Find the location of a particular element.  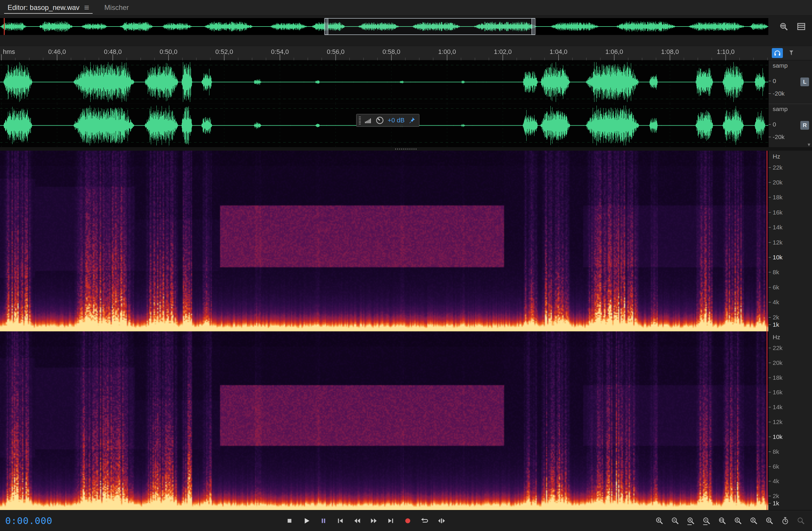

frequency-scale-label: 1k is located at coordinates (776, 503).